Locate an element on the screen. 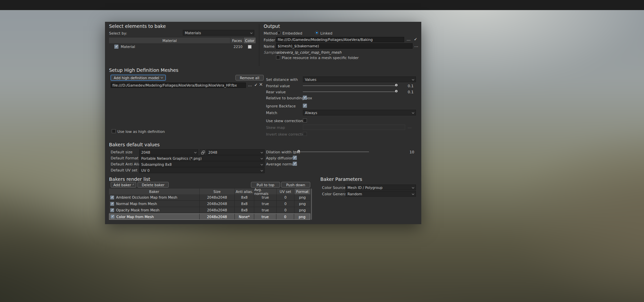 This screenshot has height=302, width=644. select-by-dropdown: Materials is located at coordinates (219, 33).